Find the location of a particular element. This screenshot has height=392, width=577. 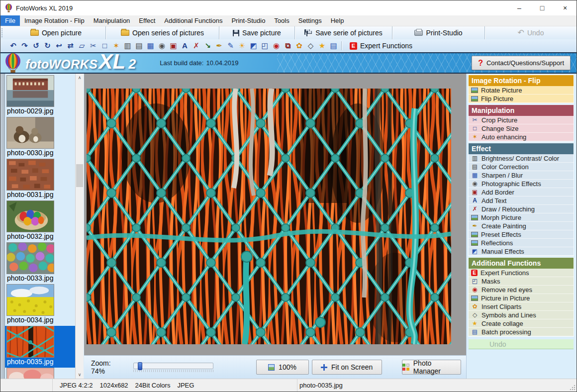

add-text-item: A Add Text is located at coordinates (521, 201).